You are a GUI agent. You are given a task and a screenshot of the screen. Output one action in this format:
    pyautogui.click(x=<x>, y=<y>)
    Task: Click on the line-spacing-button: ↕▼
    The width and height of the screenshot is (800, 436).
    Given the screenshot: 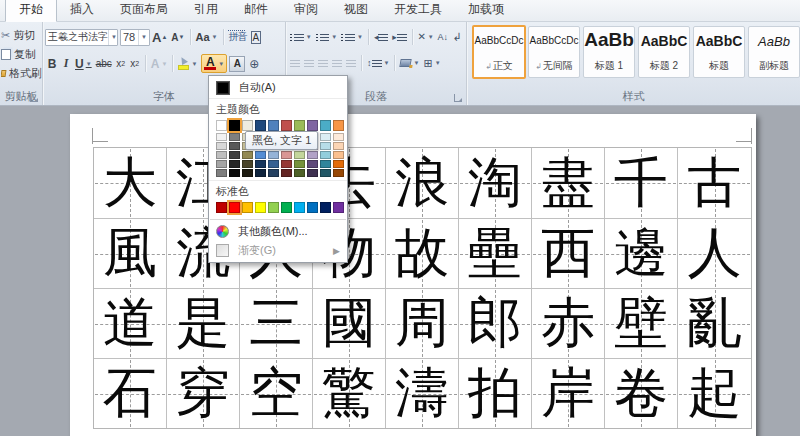 What is the action you would take?
    pyautogui.click(x=378, y=63)
    